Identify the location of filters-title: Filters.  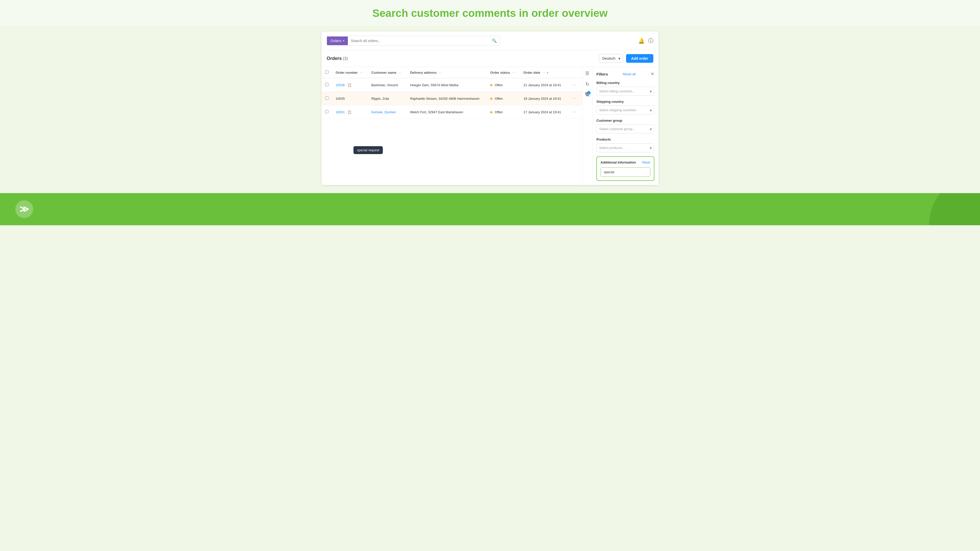
(602, 74).